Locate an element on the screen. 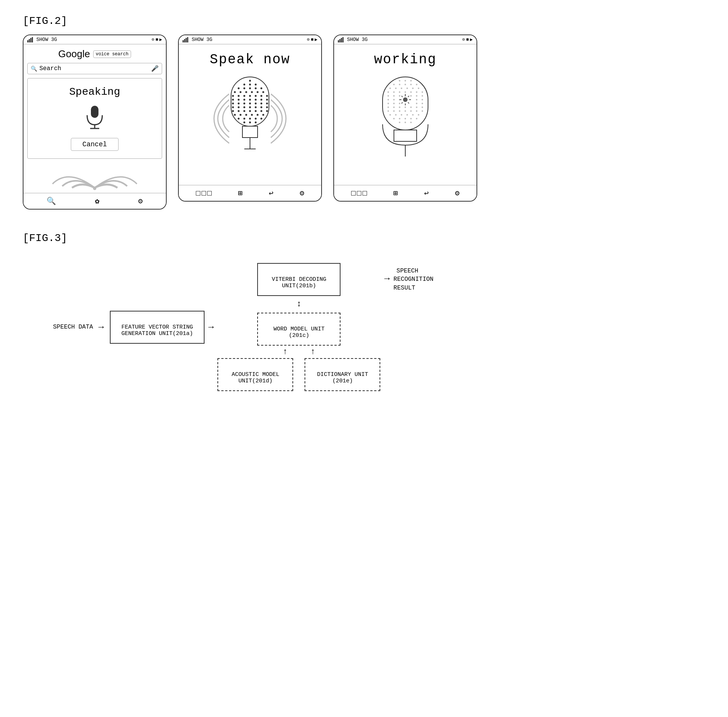 Image resolution: width=728 pixels, height=717 pixels. back-icon: ↩ is located at coordinates (271, 193).